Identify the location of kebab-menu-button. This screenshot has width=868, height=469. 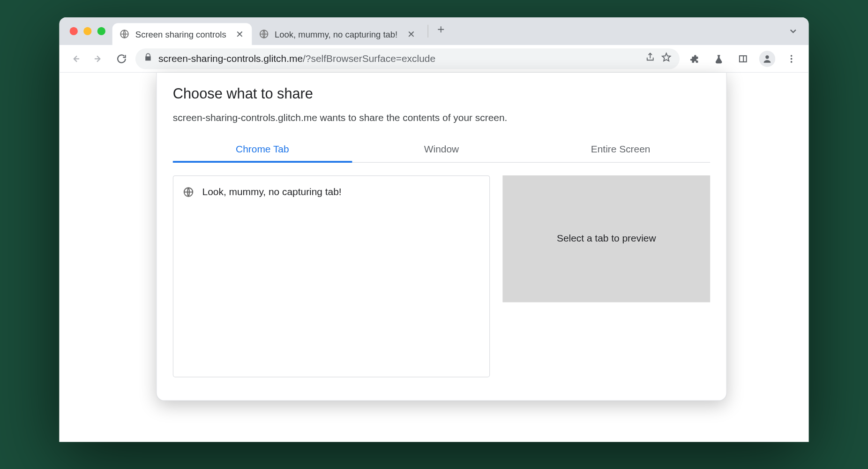
(791, 59).